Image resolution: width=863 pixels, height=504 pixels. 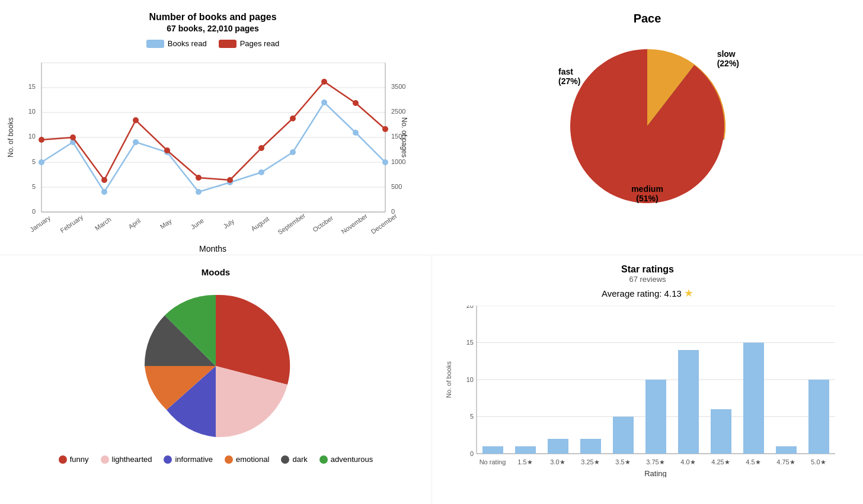 What do you see at coordinates (134, 223) in the screenshot?
I see `svg-text: April` at bounding box center [134, 223].